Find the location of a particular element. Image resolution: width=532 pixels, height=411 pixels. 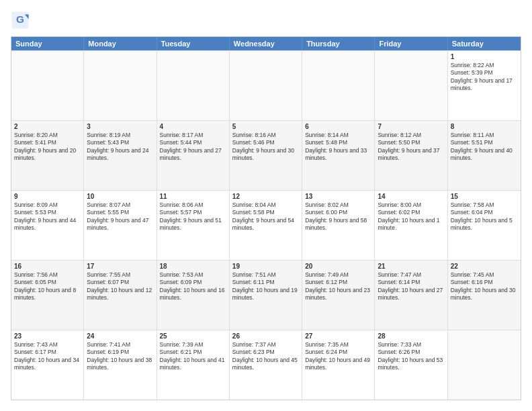

day-cell-15: 15Sunrise: 7:58 AM Sunset: 6:04 PM Dayli… is located at coordinates (484, 226).